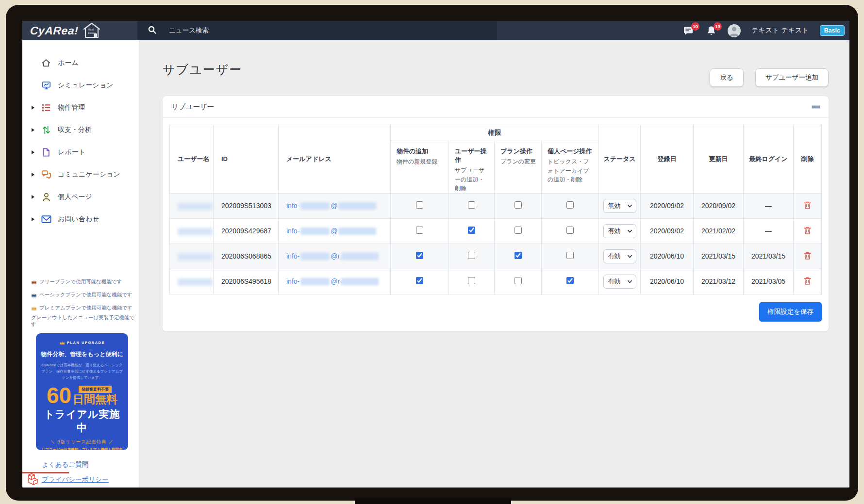 The width and height of the screenshot is (864, 504). Describe the element at coordinates (769, 159) in the screenshot. I see `col-last-login: 最終ログイン` at that location.